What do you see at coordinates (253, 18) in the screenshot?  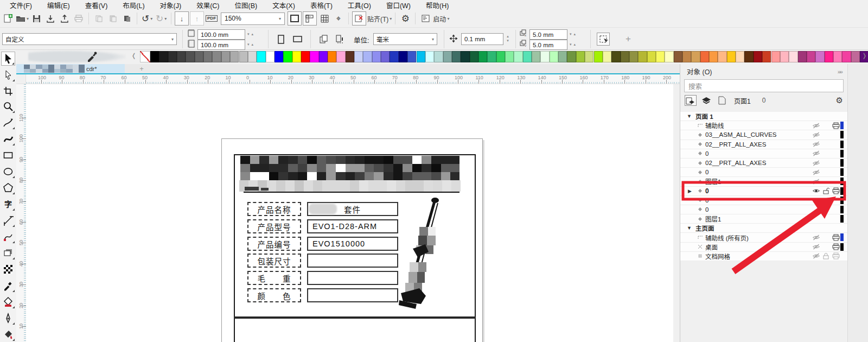 I see `zoom-level-select: 150% ▾` at bounding box center [253, 18].